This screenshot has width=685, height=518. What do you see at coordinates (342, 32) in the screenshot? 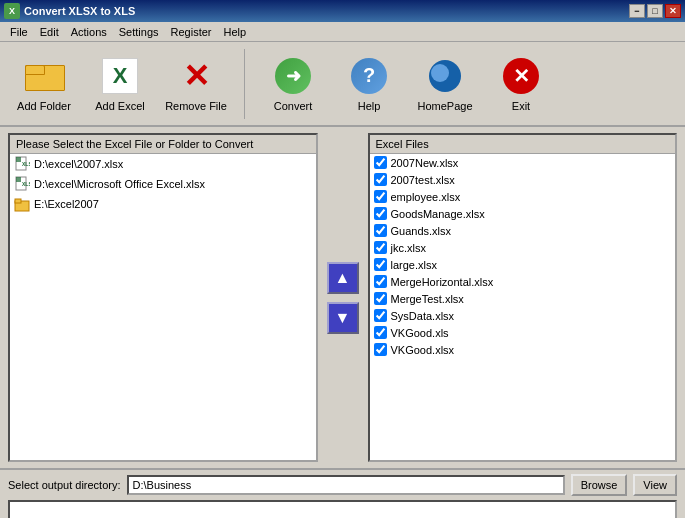
I see `menu-bar: File Edit Actions Settings Register Help` at bounding box center [342, 32].